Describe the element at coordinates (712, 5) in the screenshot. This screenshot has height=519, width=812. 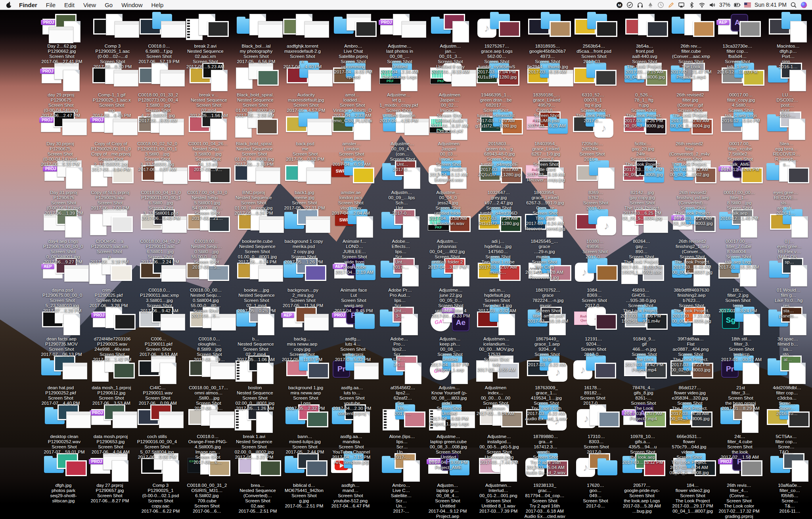
I see `volume-icon` at that location.